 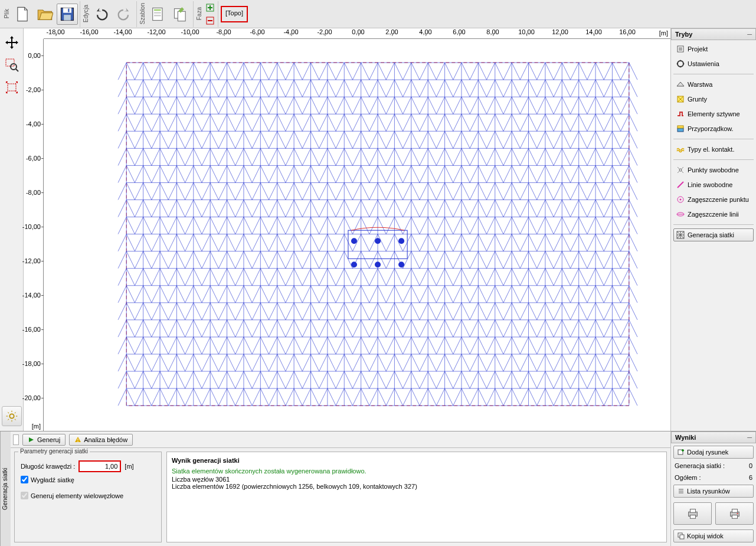 What do you see at coordinates (734, 514) in the screenshot?
I see `print-color-button` at bounding box center [734, 514].